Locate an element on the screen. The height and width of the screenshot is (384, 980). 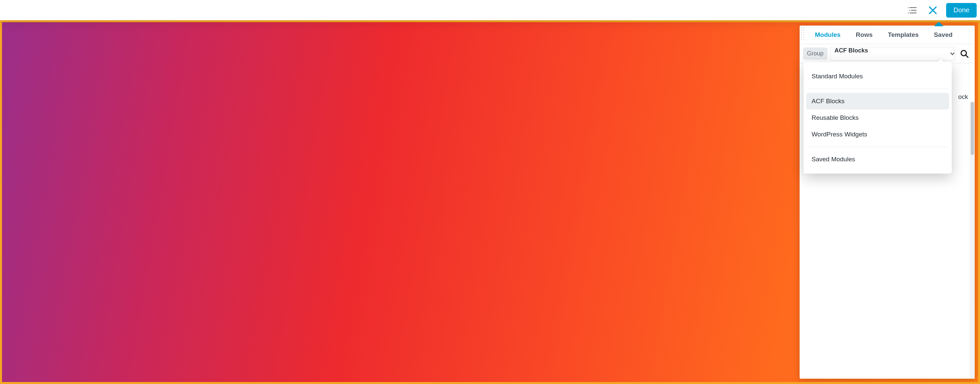
group-option-standard-modules: Standard Modules is located at coordinates (878, 76).